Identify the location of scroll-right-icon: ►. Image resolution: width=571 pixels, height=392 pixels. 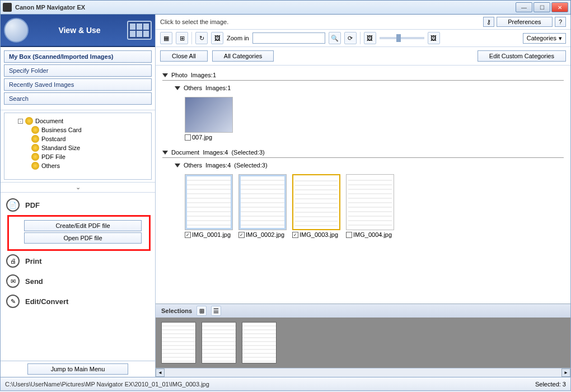
(566, 373).